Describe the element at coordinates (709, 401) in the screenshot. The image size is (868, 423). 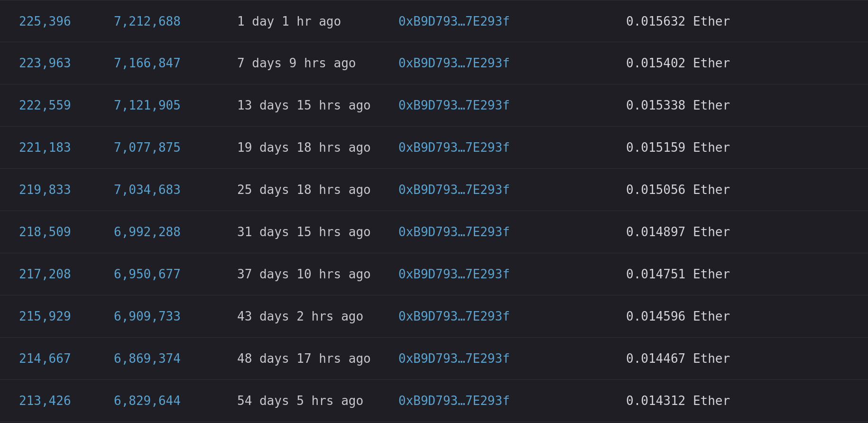
I see `cell-value: 0.014312 Ether` at that location.